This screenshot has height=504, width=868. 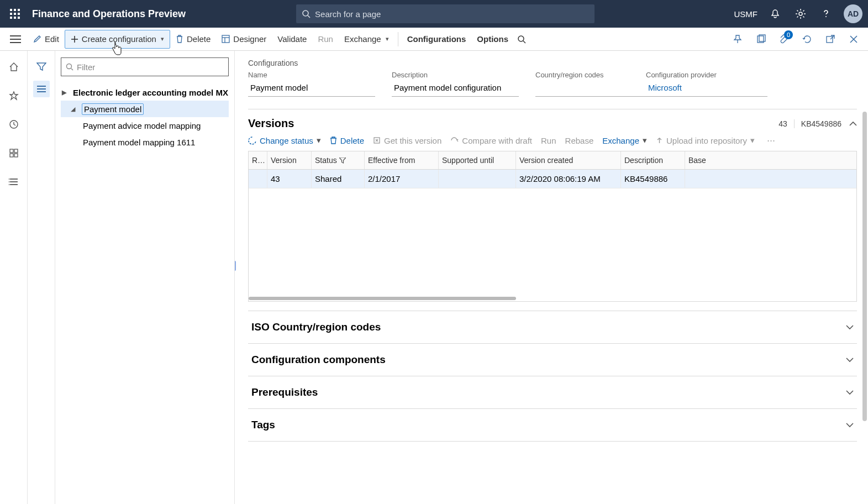 I want to click on home-icon, so click(x=14, y=67).